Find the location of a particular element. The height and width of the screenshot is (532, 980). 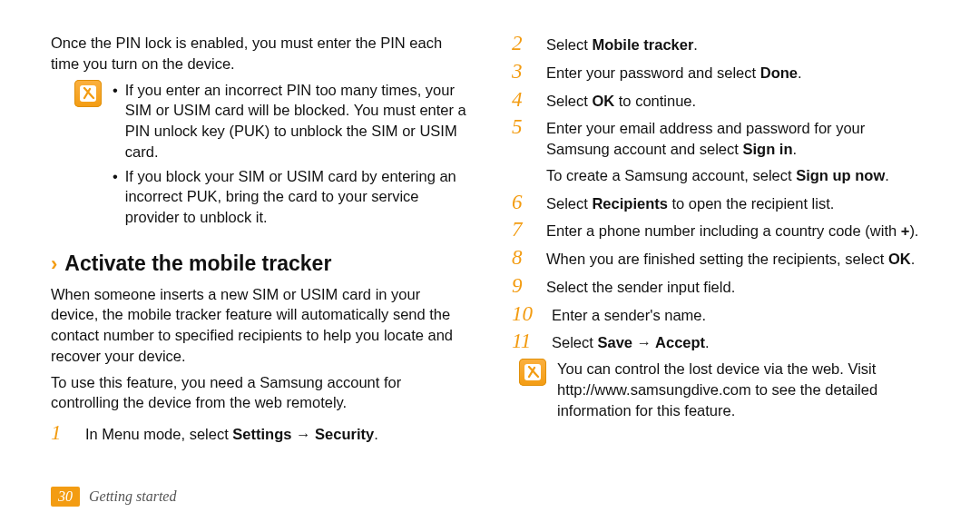

step-number: 1 is located at coordinates (62, 432).